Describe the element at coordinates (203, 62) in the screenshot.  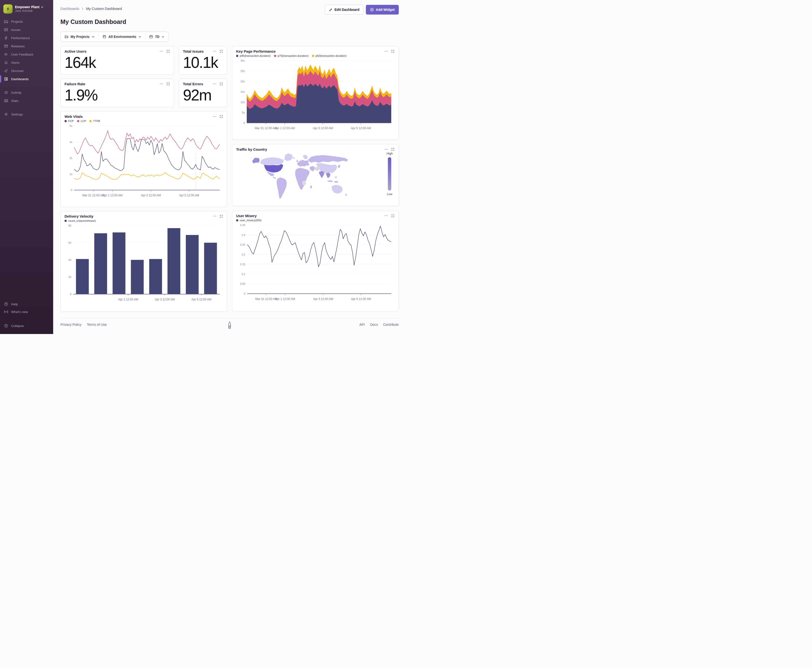
I see `big-number-value: 10.1k` at that location.